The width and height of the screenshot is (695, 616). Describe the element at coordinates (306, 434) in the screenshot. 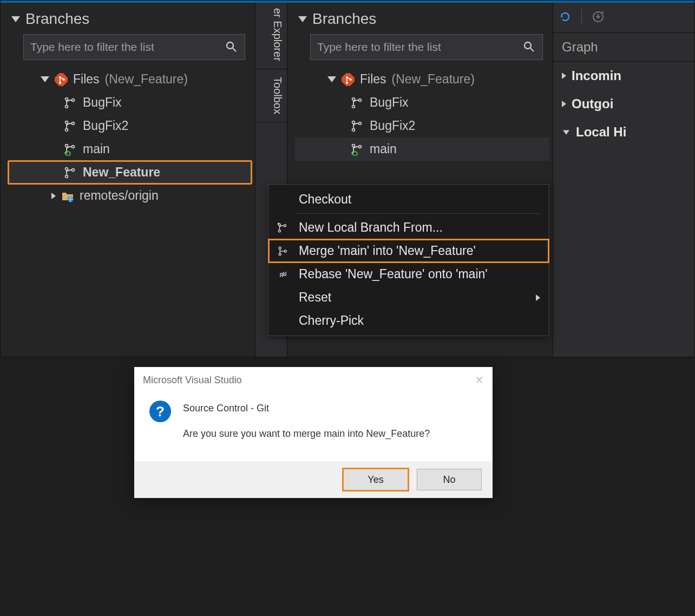

I see `dialog-message: Are you sure you want to merge main into…` at that location.